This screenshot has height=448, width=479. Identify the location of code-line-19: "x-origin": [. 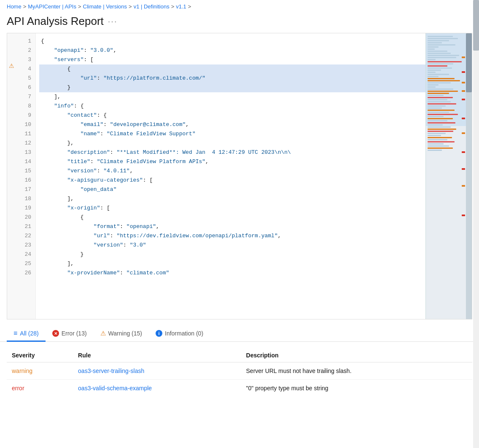
(232, 208).